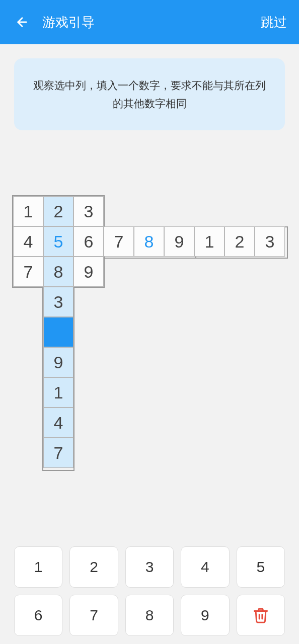  I want to click on trash-icon, so click(261, 615).